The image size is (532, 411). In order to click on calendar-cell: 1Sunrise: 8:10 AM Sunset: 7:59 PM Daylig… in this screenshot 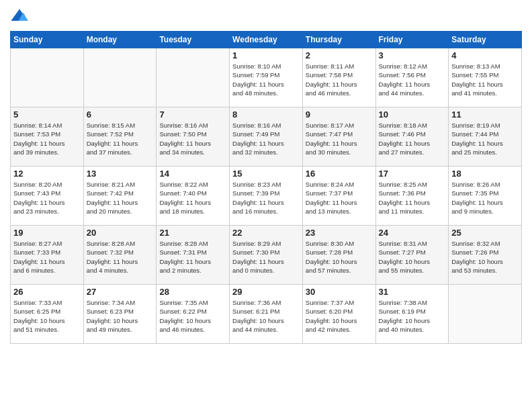, I will do `click(266, 78)`.